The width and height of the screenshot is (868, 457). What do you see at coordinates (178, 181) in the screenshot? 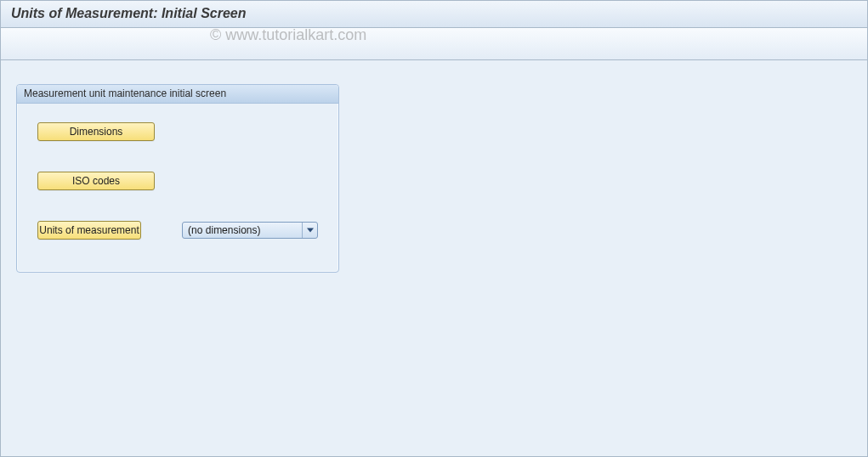
I see `row-iso-codes: ISO codes` at bounding box center [178, 181].